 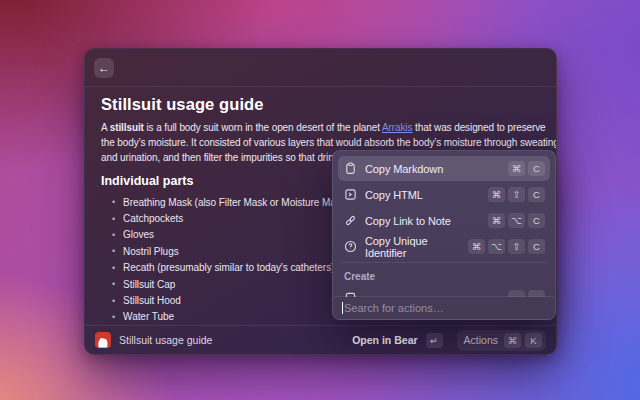 What do you see at coordinates (444, 194) in the screenshot?
I see `menu-item-copy-html: Copy HTML ⌘ ⇧ C` at bounding box center [444, 194].